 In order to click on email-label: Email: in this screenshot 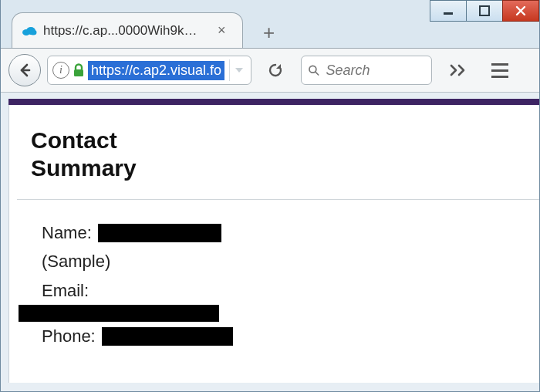, I will do `click(65, 290)`.